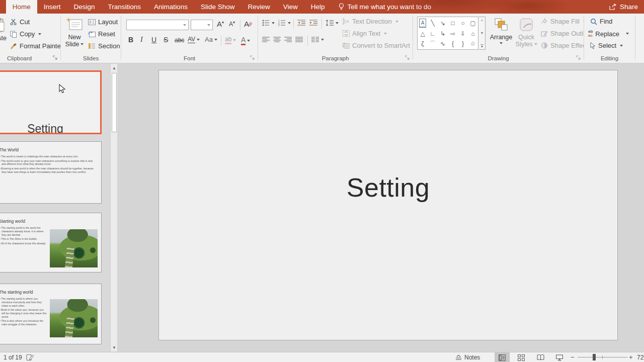 The height and width of the screenshot is (362, 644). I want to click on arrange-dropdown-icon, so click(501, 43).